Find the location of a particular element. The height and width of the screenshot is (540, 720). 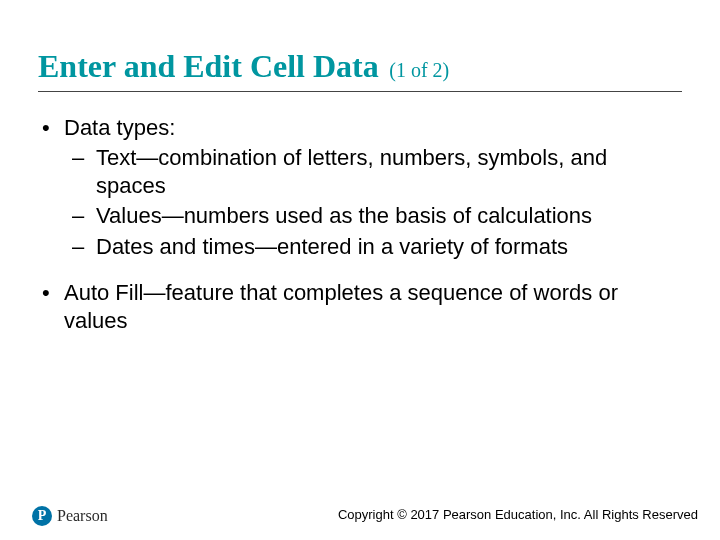

list-item: Auto Fill—feature that completes a seque… is located at coordinates (362, 307).